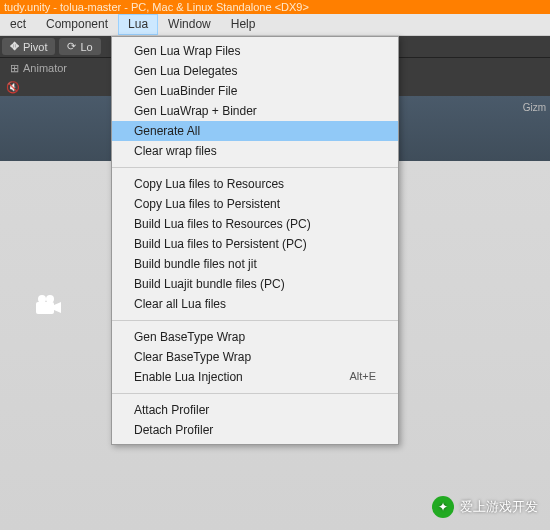 The width and height of the screenshot is (550, 530). What do you see at coordinates (255, 244) in the screenshot?
I see `menu-item: Build Lua files to Persistent (PC)` at bounding box center [255, 244].